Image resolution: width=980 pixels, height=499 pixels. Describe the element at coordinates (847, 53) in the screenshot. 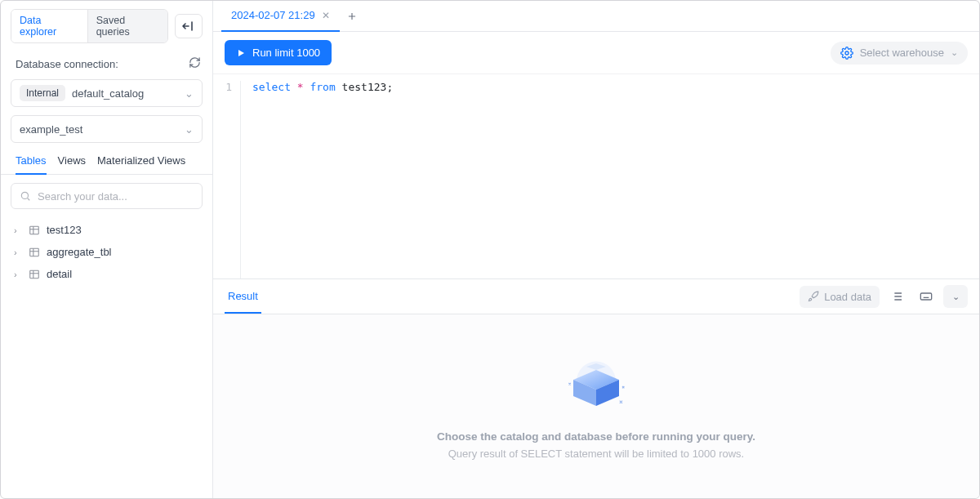

I see `gear-icon` at that location.